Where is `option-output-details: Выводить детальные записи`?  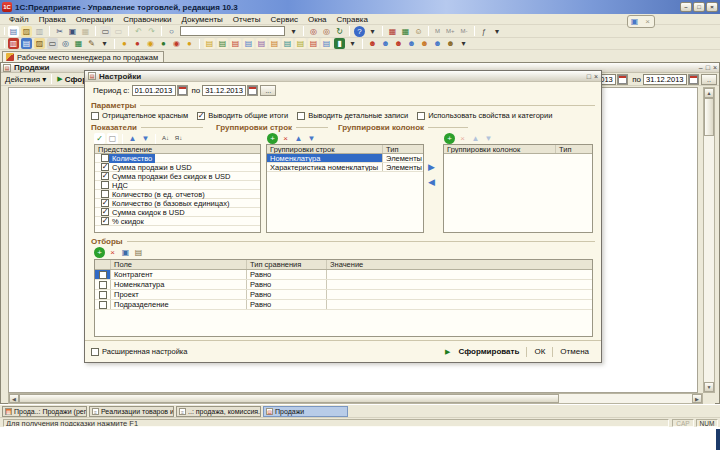
option-output-details: Выводить детальные записи is located at coordinates (352, 116).